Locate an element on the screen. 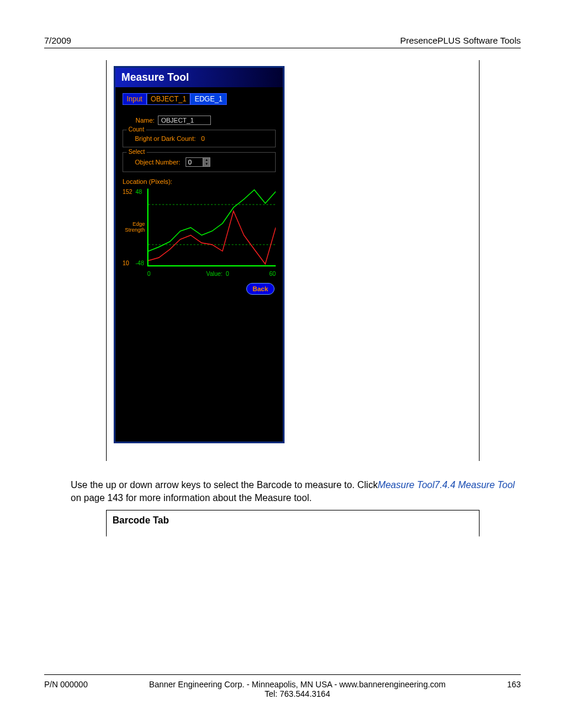 The height and width of the screenshot is (728, 562). instruction-text-1: Use the up or down arrow keys to select … is located at coordinates (224, 485).